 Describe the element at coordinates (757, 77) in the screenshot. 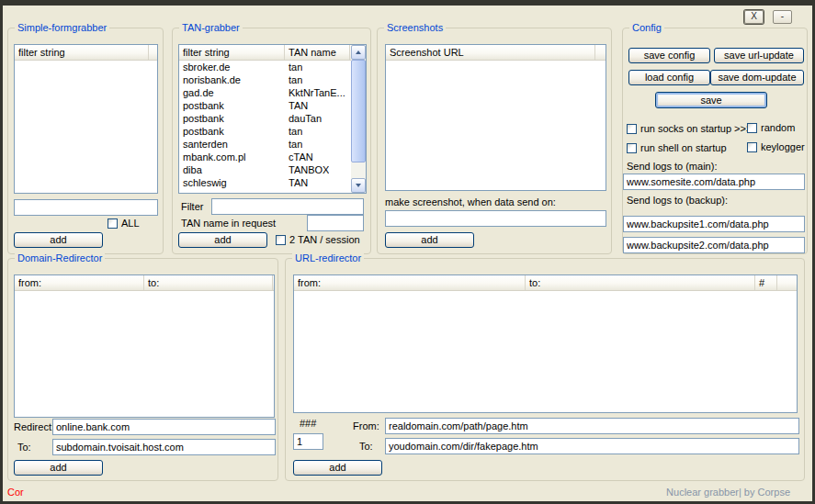

I see `save-dom-update-button: save dom-update` at that location.